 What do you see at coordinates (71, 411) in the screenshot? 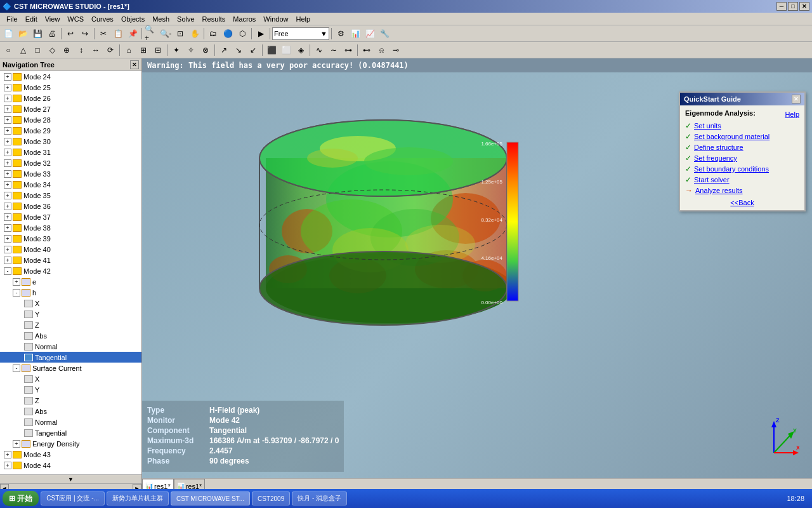
I see `tree-sc-abs: Abs` at bounding box center [71, 411].